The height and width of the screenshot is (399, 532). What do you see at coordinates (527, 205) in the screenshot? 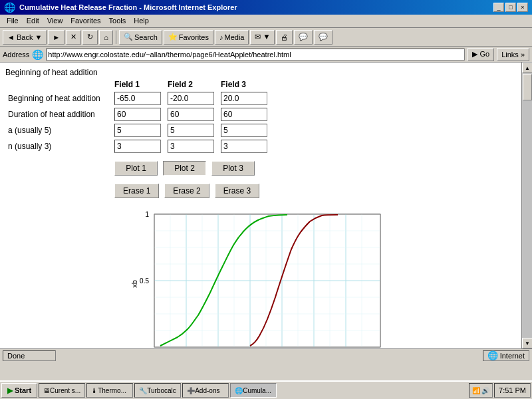
I see `scrollbar-track` at bounding box center [527, 205].